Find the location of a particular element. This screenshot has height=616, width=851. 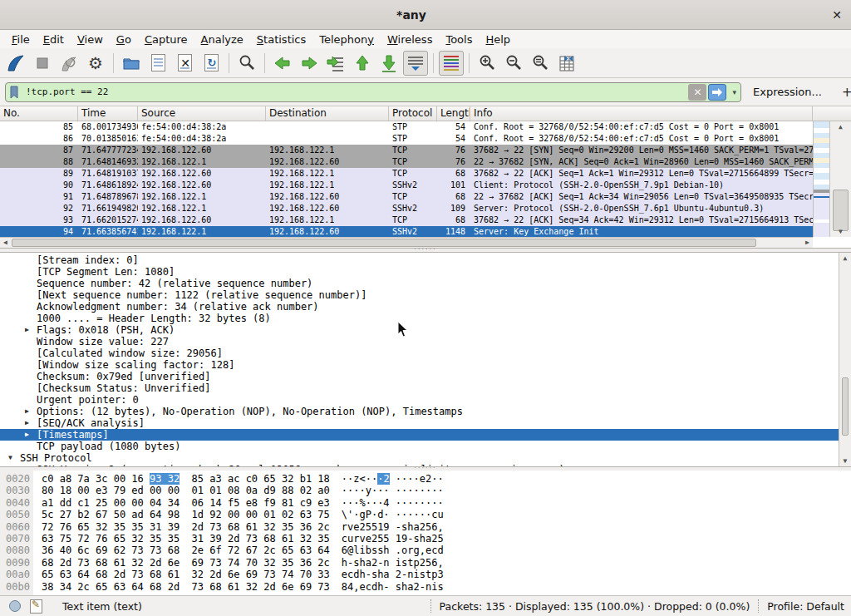

find-packet-icon is located at coordinates (247, 63).